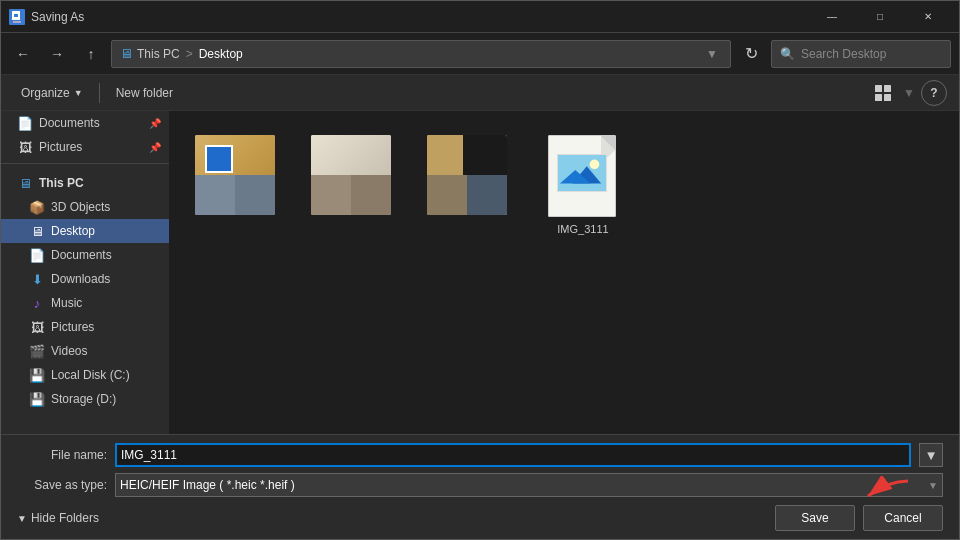 This screenshot has width=960, height=540. What do you see at coordinates (23, 54) in the screenshot?
I see `back-button: ←` at bounding box center [23, 54].